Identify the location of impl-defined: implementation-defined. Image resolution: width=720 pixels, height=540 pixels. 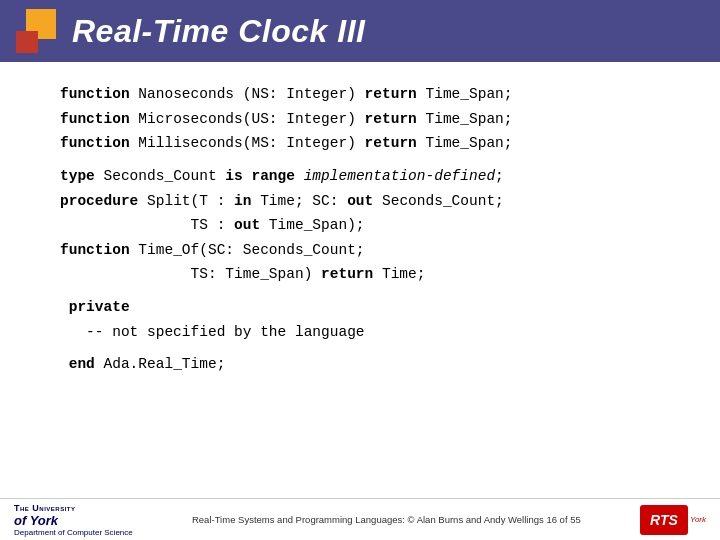
(395, 176).